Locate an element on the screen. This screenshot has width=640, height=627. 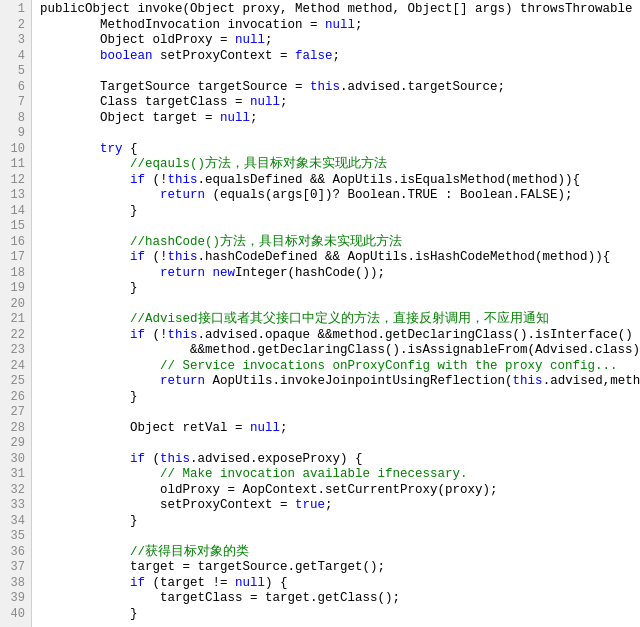
line-num: 9 is located at coordinates (16, 134).